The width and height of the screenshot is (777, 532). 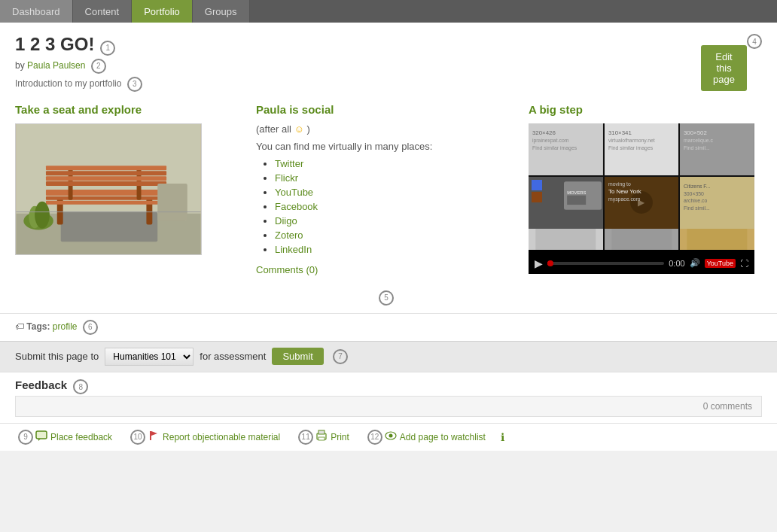 What do you see at coordinates (221, 437) in the screenshot?
I see `report-label: Report objectionable material` at bounding box center [221, 437].